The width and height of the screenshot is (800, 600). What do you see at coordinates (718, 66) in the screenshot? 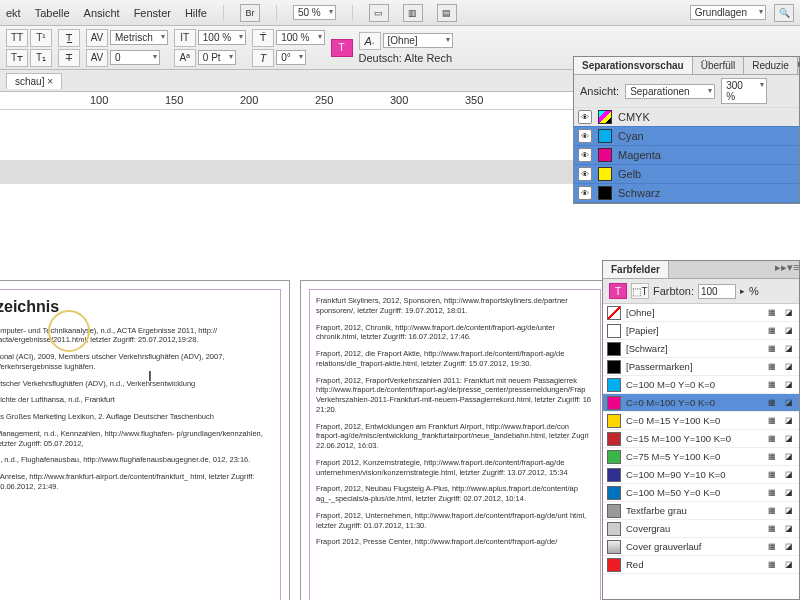
I see `tab-overfill: Überfüll` at bounding box center [718, 66].